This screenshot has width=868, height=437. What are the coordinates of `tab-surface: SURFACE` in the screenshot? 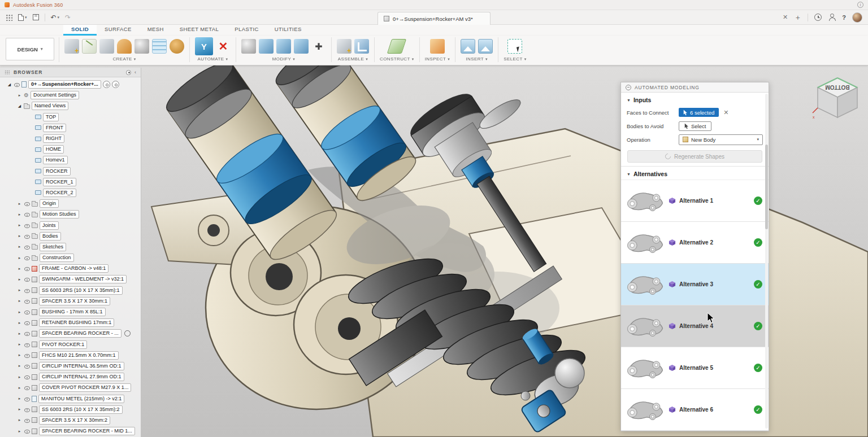 It's located at (118, 30).